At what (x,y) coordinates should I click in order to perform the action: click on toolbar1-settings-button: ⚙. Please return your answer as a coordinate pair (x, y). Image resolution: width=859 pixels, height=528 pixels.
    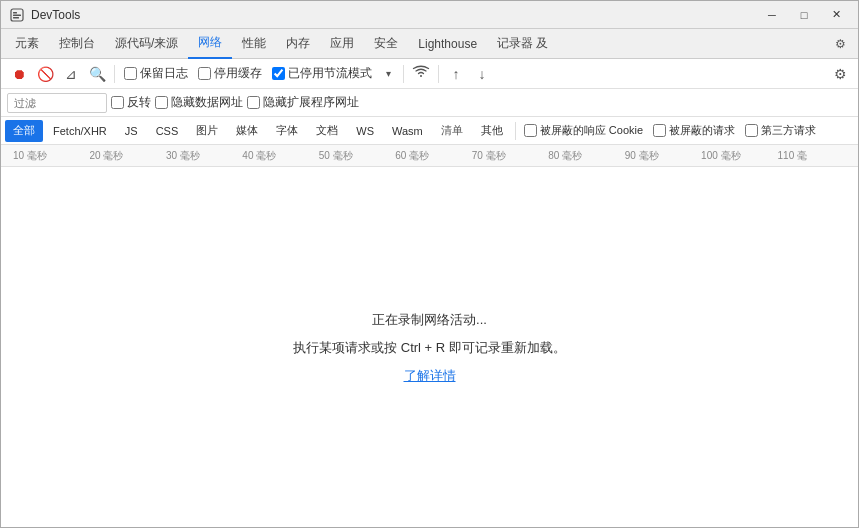
    Looking at the image, I should click on (840, 74).